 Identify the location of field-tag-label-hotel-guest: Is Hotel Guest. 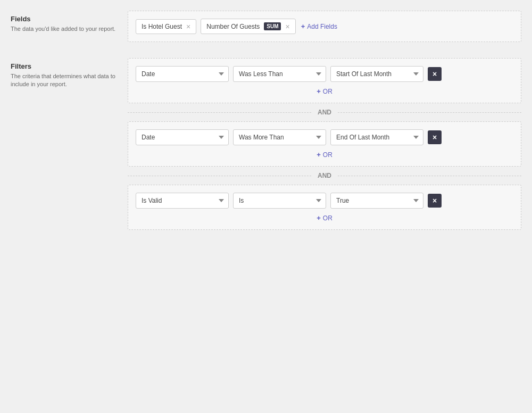
(162, 27).